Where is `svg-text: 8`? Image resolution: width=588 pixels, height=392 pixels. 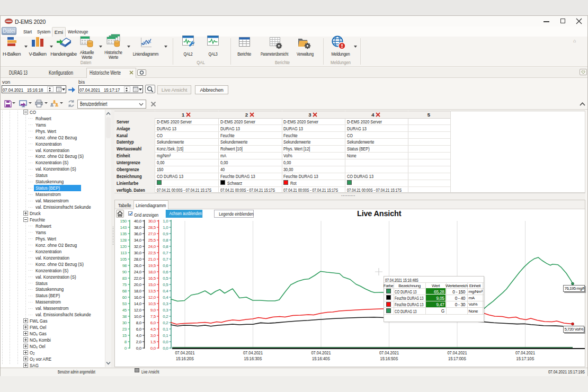
svg-text: 8 is located at coordinates (126, 342).